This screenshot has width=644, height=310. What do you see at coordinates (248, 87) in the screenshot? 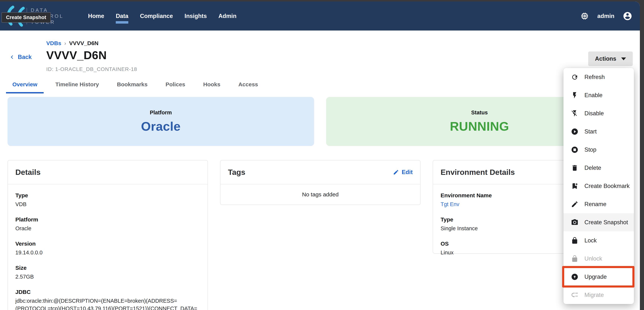
I see `tab-access: Access` at bounding box center [248, 87].